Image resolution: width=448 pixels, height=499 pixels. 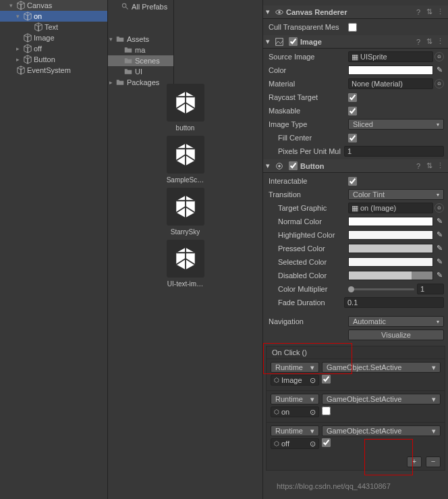 I want to click on transition-label: Transition, so click(x=308, y=194).